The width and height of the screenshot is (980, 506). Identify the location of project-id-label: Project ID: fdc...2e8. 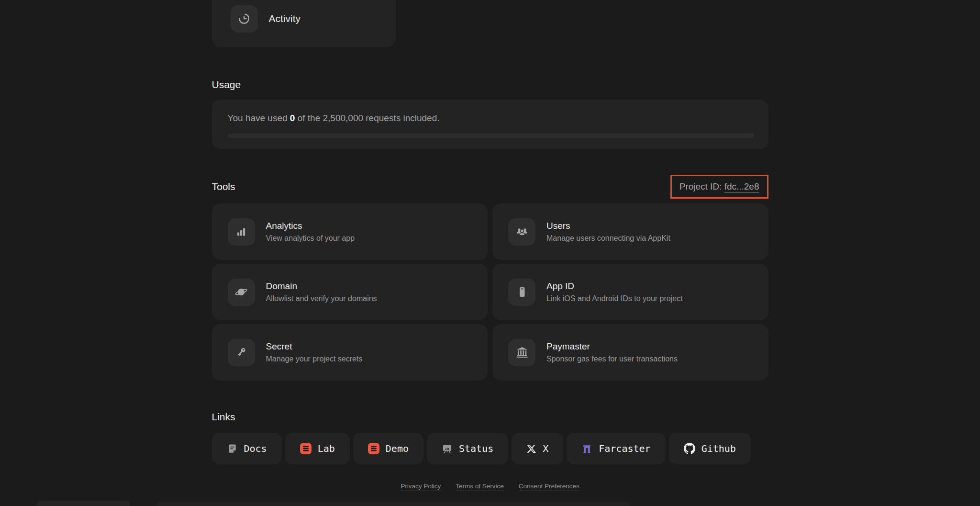
(720, 187).